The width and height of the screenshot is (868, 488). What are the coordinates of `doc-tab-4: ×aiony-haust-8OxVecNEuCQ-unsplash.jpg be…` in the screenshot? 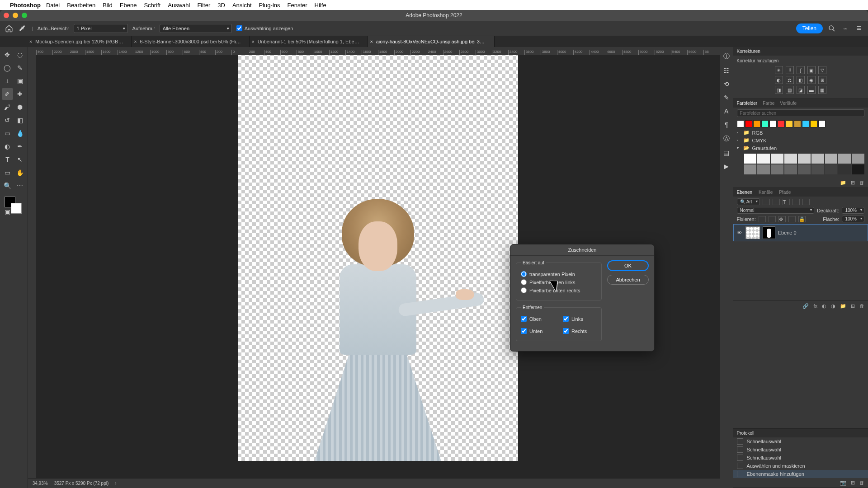 It's located at (431, 42).